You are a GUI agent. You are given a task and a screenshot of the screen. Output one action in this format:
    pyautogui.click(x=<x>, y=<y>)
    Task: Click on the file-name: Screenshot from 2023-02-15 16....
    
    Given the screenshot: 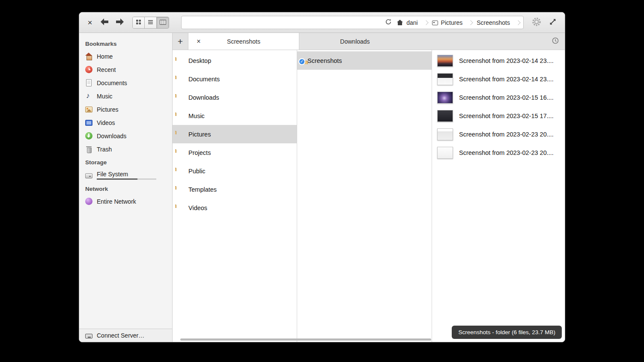 What is the action you would take?
    pyautogui.click(x=506, y=98)
    